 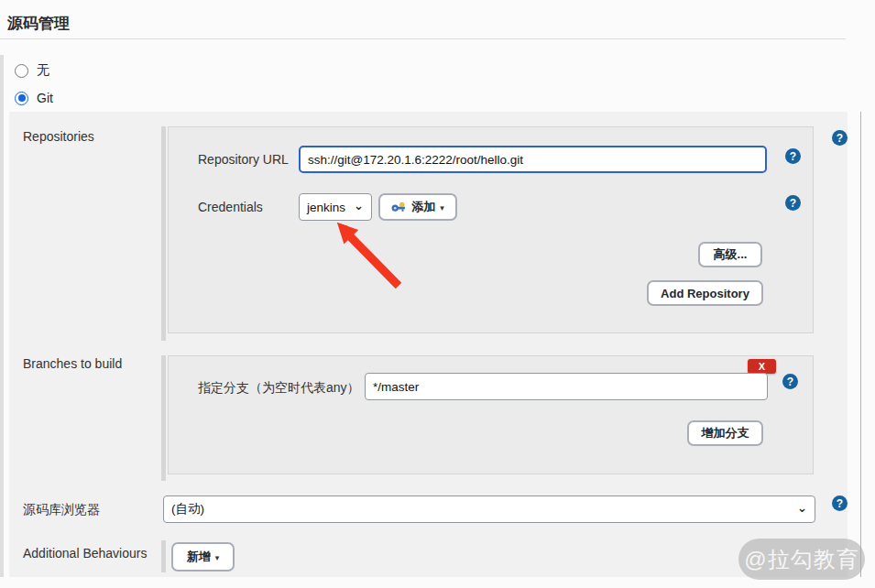 What do you see at coordinates (244, 159) in the screenshot?
I see `repository-url-label: Repository URL` at bounding box center [244, 159].